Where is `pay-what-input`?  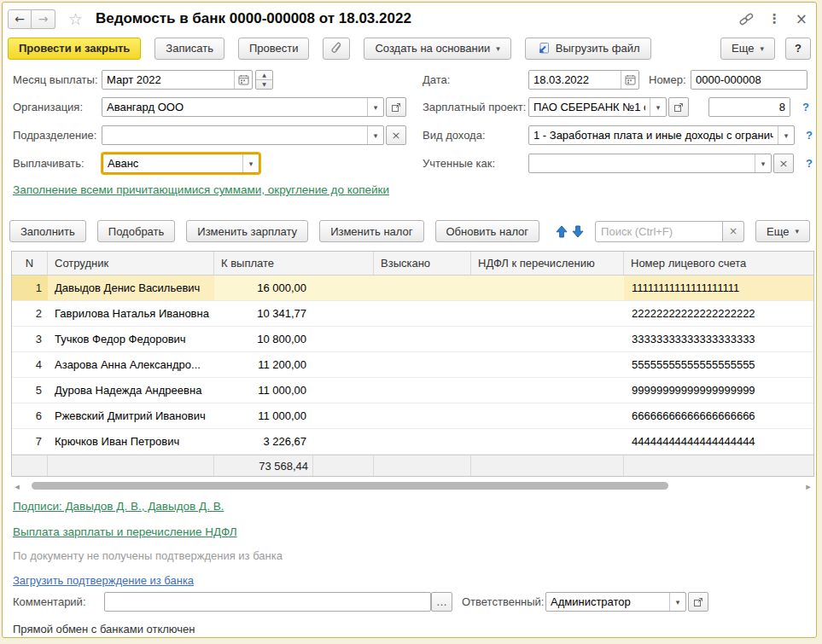
pay-what-input is located at coordinates (172, 164).